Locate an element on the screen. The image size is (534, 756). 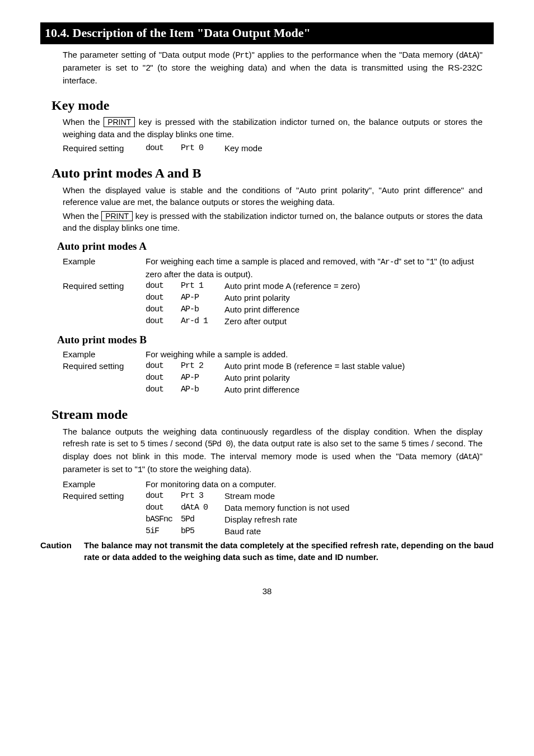
intro-text-b: )" applies to the performance when the "… is located at coordinates (354, 55).